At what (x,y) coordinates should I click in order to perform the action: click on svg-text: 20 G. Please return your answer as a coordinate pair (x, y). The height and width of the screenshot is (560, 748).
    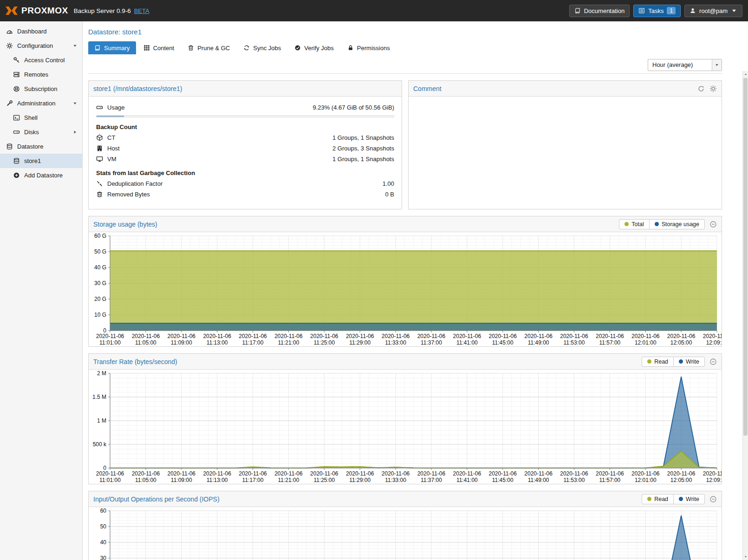
    Looking at the image, I should click on (100, 299).